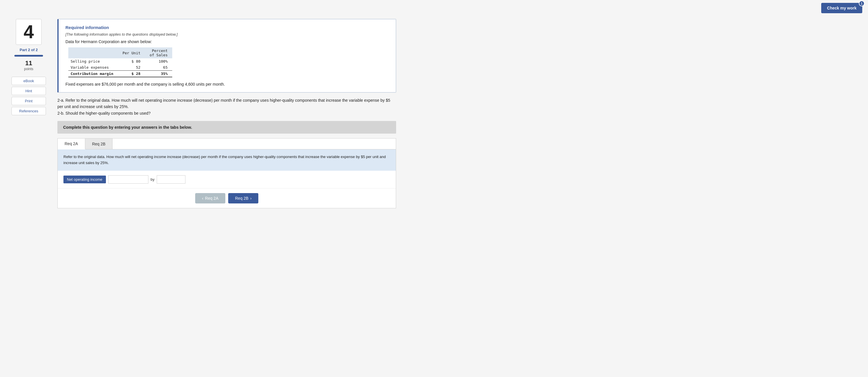 The width and height of the screenshot is (868, 377). Describe the element at coordinates (29, 81) in the screenshot. I see `ebook-button: eBook` at that location.